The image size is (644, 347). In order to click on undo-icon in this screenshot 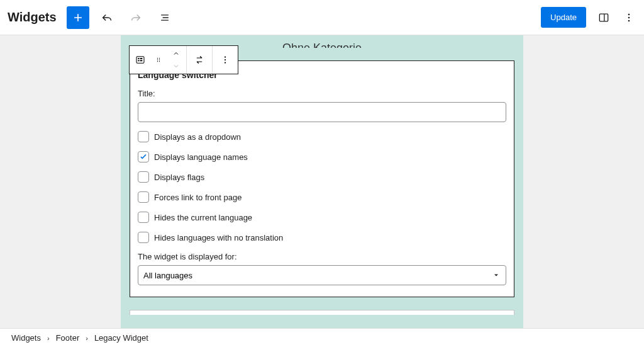, I will do `click(107, 18)`.